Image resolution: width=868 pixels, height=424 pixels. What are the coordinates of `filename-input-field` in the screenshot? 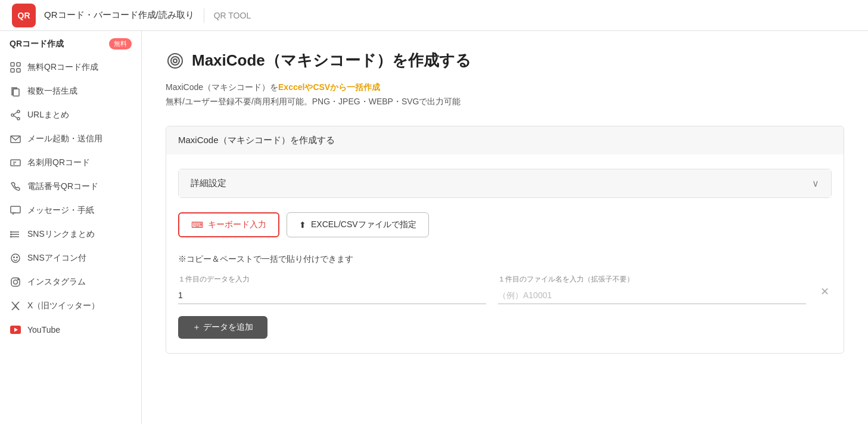 It's located at (652, 296).